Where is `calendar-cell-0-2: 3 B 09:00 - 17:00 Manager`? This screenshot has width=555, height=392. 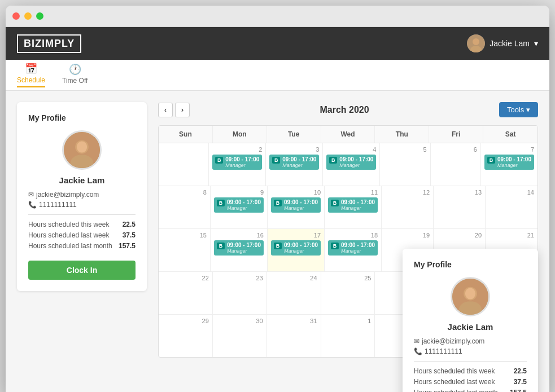
calendar-cell-0-2: 3 B 09:00 - 17:00 Manager is located at coordinates (295, 165).